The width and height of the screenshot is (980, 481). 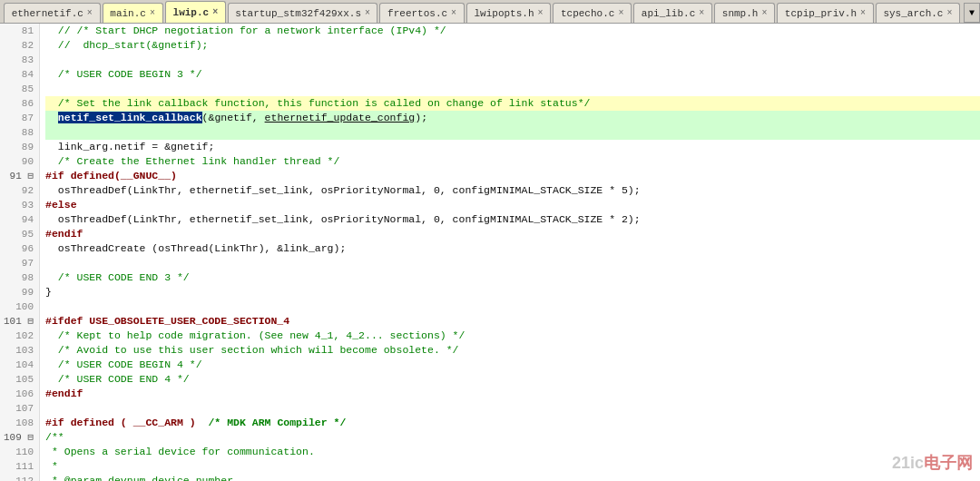 What do you see at coordinates (18, 307) in the screenshot?
I see `line-num-100: 100` at bounding box center [18, 307].